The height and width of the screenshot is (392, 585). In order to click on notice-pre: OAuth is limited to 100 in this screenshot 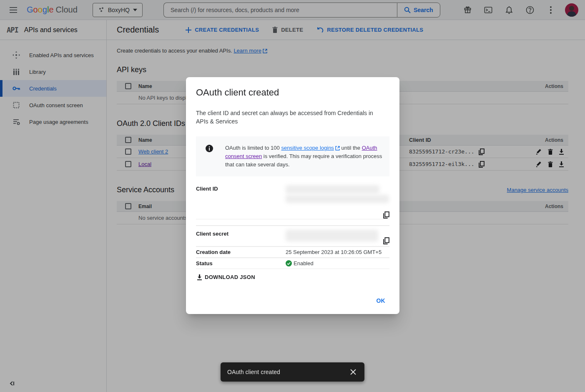, I will do `click(253, 148)`.